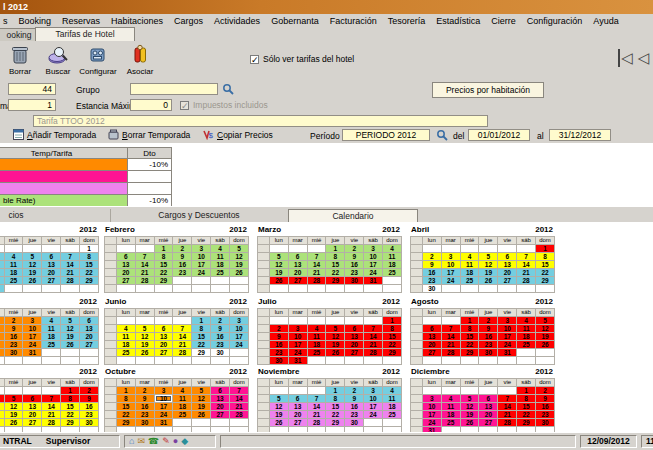  I want to click on calendar-day-cell: 27, so click(508, 281).